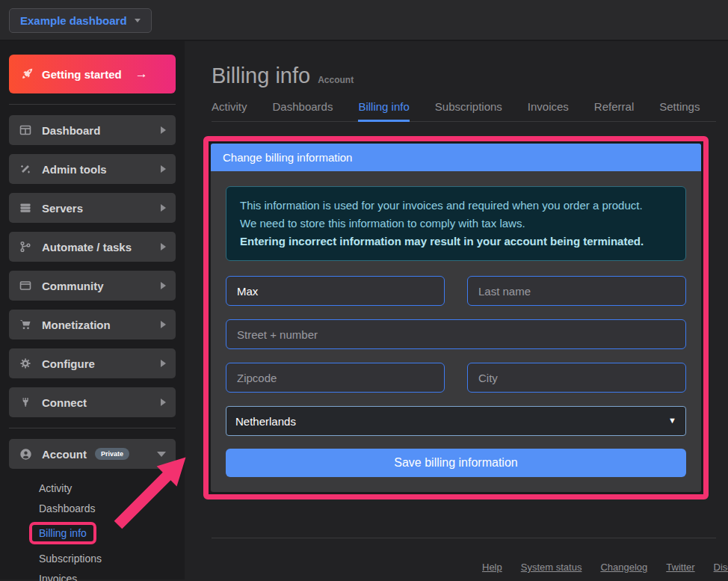 The height and width of the screenshot is (581, 728). I want to click on footer-link-changelog: Changelog, so click(623, 567).